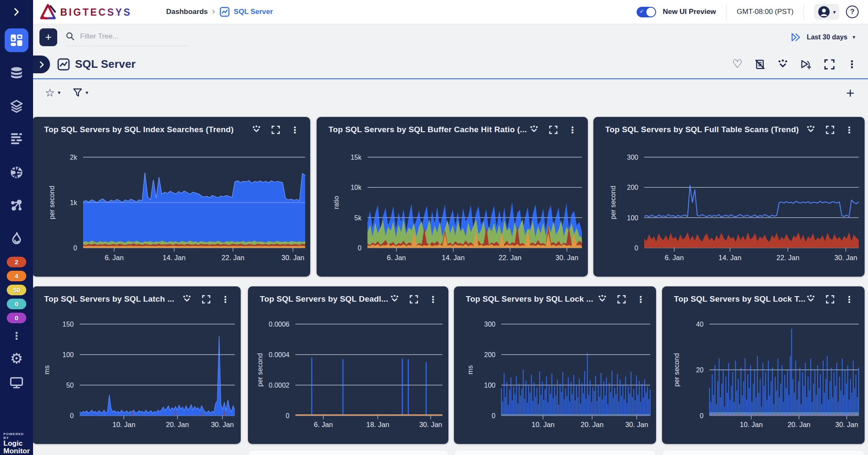  What do you see at coordinates (17, 444) in the screenshot?
I see `powered-by-logo: POWERED BY Logic Monitor` at bounding box center [17, 444].